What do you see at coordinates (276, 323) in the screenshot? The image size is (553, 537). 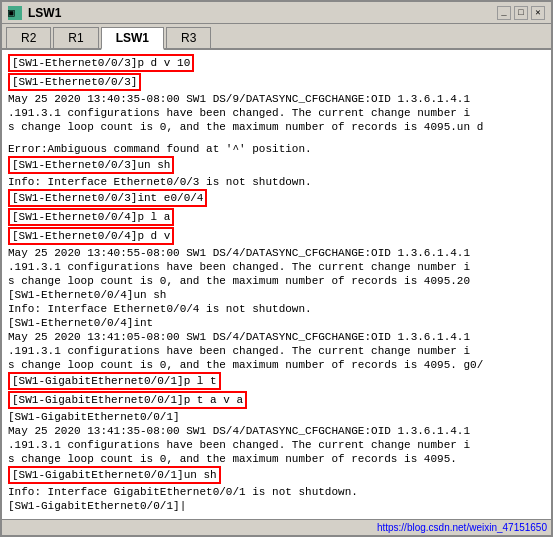 I see `terminal-line: [SW1-Ethernet0/0/4]int` at bounding box center [276, 323].